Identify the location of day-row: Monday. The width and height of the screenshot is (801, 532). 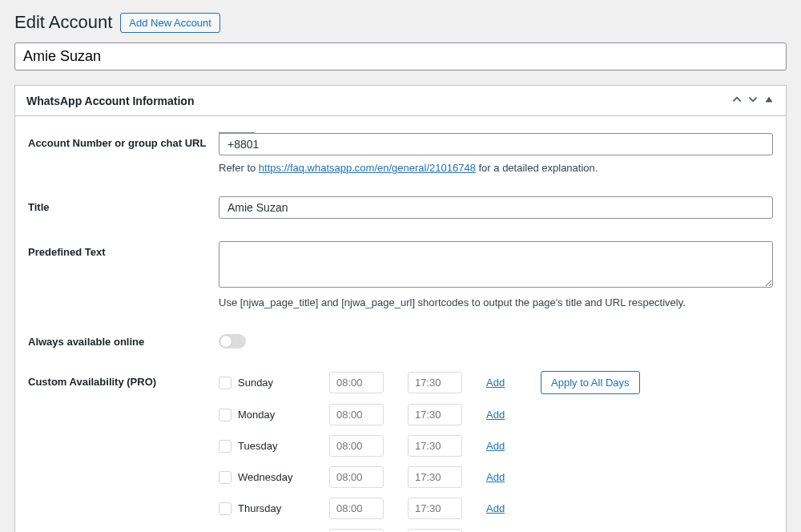
(267, 415).